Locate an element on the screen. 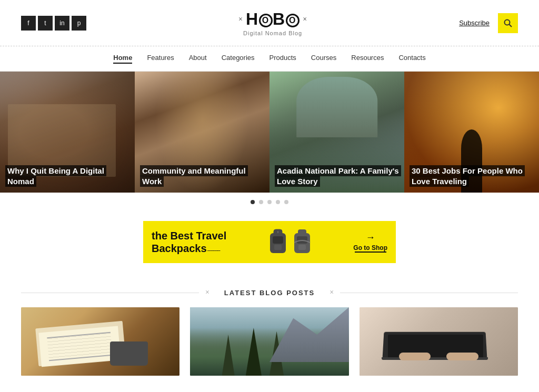 The image size is (539, 392). search-icon is located at coordinates (508, 23).